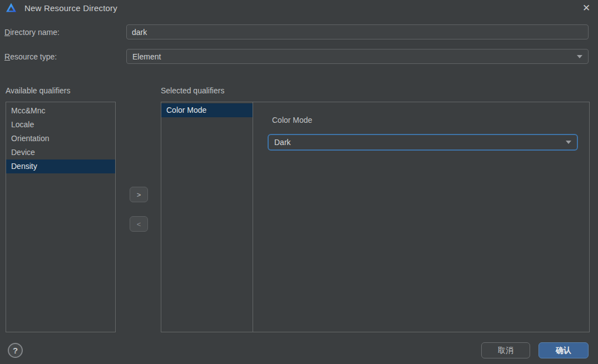 Image resolution: width=598 pixels, height=364 pixels. Describe the element at coordinates (11, 8) in the screenshot. I see `deveco-studio-logo-icon` at that location.